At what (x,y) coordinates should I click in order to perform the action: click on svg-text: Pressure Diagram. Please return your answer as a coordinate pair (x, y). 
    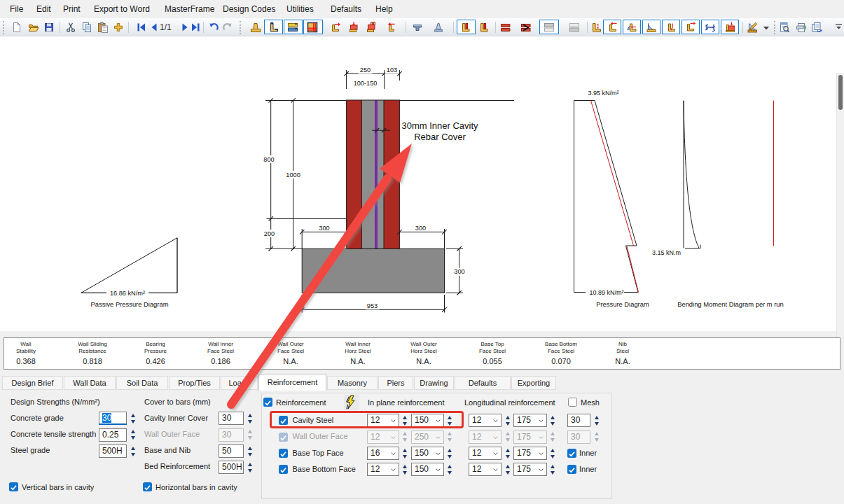
    Looking at the image, I should click on (623, 304).